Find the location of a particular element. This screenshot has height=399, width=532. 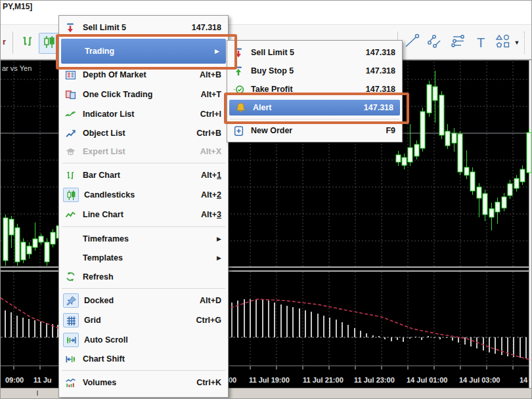

fibonacci-icon is located at coordinates (458, 43).